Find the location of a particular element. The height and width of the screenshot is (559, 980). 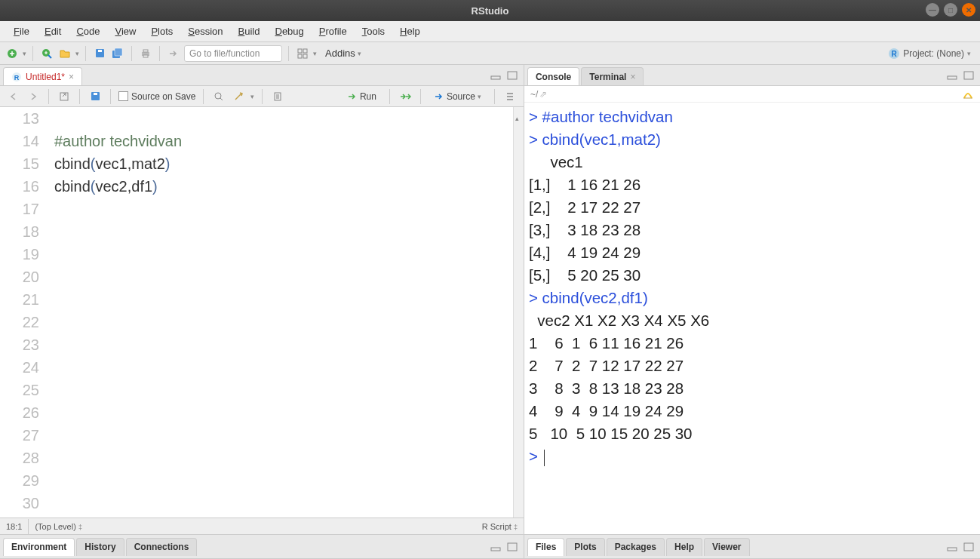

print-icon is located at coordinates (146, 54).